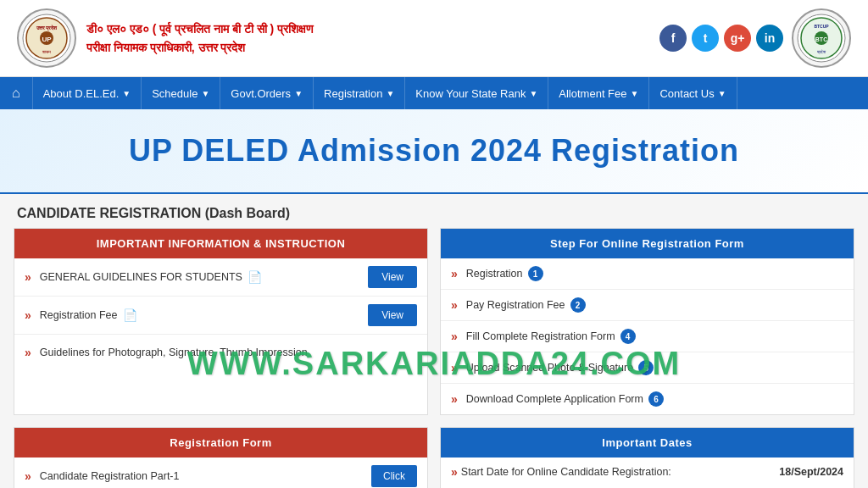 Image resolution: width=868 pixels, height=488 pixels. I want to click on list-item: » Fill Complete Registration Form 4, so click(648, 337).